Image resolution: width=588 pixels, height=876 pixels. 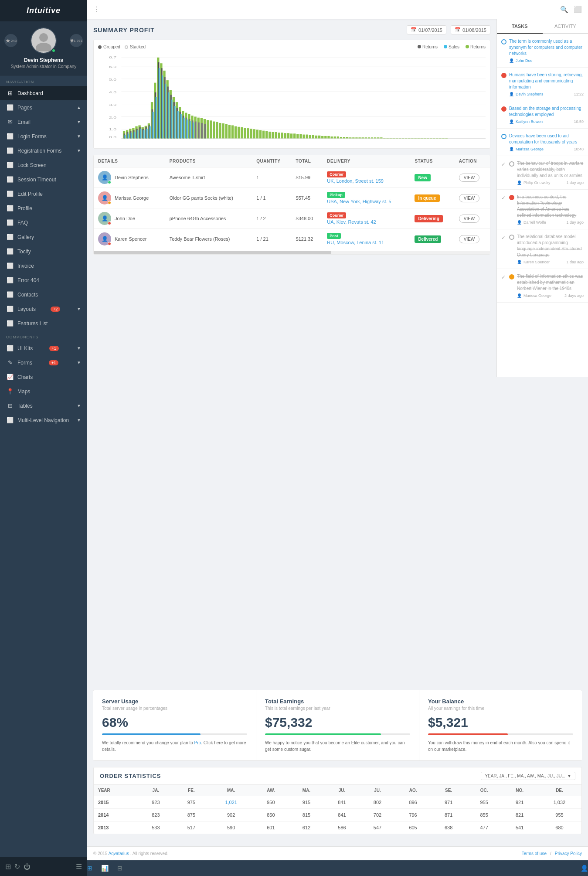 I want to click on sidebar-item-charts: 📈 Charts, so click(x=44, y=377).